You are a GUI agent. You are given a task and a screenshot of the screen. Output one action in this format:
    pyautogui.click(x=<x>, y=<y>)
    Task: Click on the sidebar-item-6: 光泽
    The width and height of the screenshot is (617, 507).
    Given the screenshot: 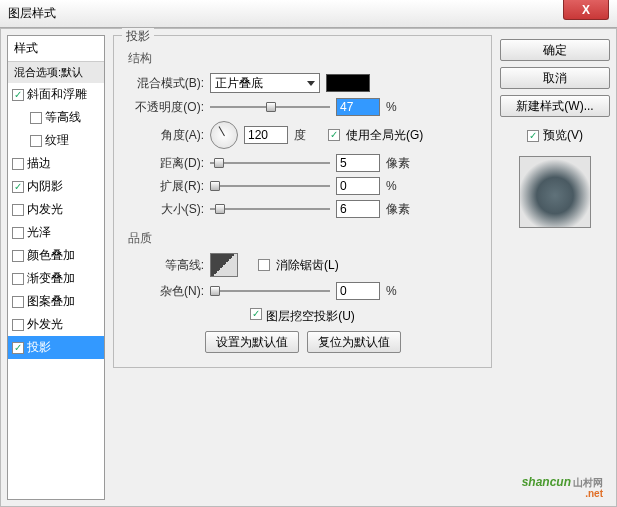 What is the action you would take?
    pyautogui.click(x=56, y=232)
    